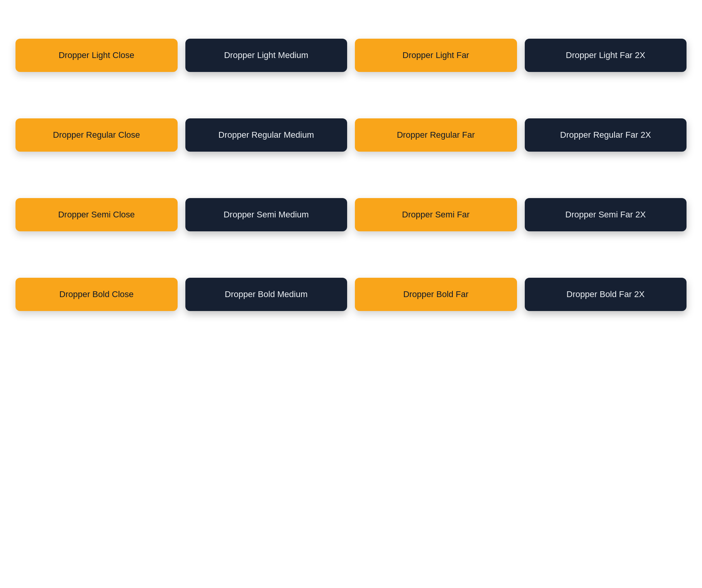 This screenshot has height=588, width=702. Describe the element at coordinates (351, 294) in the screenshot. I see `bold-row: Dropper Bold CloseDropper Bold MediumDro…` at that location.